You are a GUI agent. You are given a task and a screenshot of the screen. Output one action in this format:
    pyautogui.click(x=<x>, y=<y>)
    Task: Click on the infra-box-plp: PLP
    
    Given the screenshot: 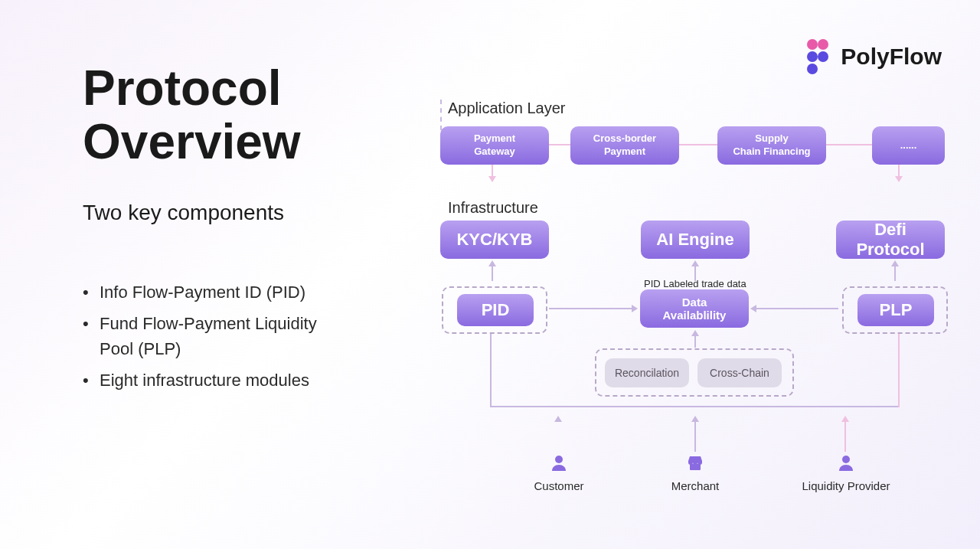 What is the action you would take?
    pyautogui.click(x=896, y=310)
    